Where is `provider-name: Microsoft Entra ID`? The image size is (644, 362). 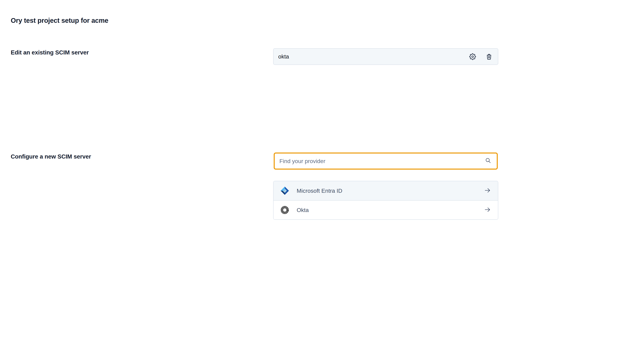
provider-name: Microsoft Entra ID is located at coordinates (390, 191).